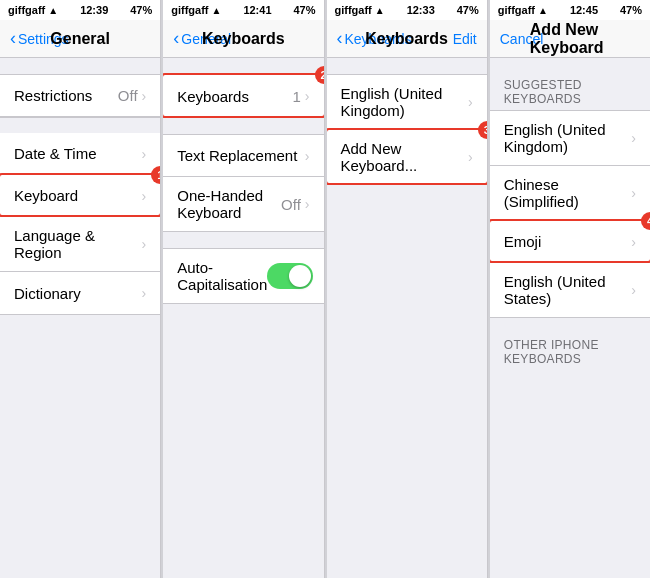 The width and height of the screenshot is (650, 578). What do you see at coordinates (78, 196) in the screenshot?
I see `keyboard-label: Keyboard` at bounding box center [78, 196].